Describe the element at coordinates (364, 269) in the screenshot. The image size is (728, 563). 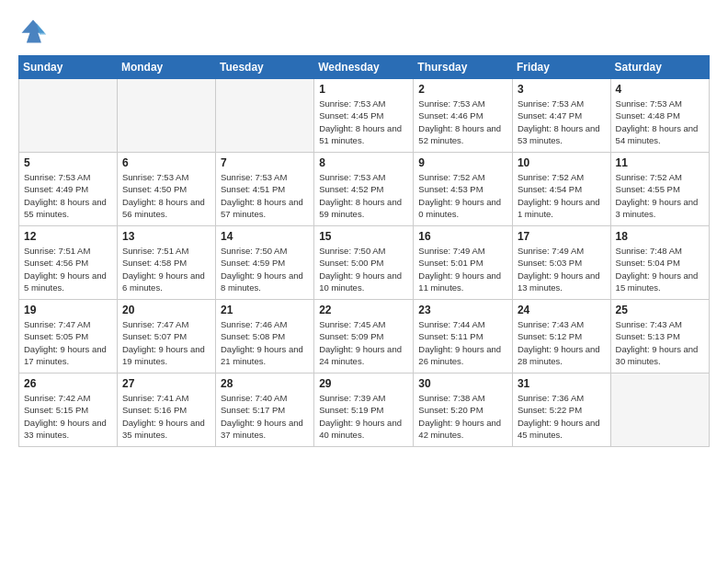
I see `day-info: Sunrise: 7:50 AM Sunset: 5:00 PM Dayligh…` at that location.